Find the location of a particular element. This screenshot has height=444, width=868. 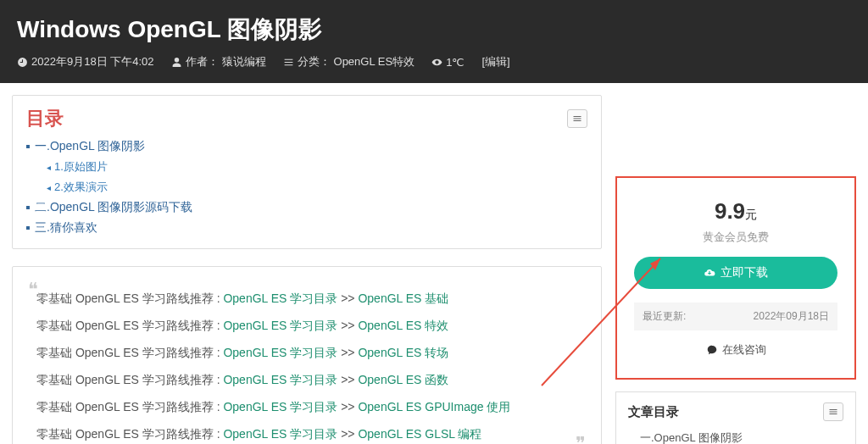

toc-item: 2.效果演示 is located at coordinates (307, 187).